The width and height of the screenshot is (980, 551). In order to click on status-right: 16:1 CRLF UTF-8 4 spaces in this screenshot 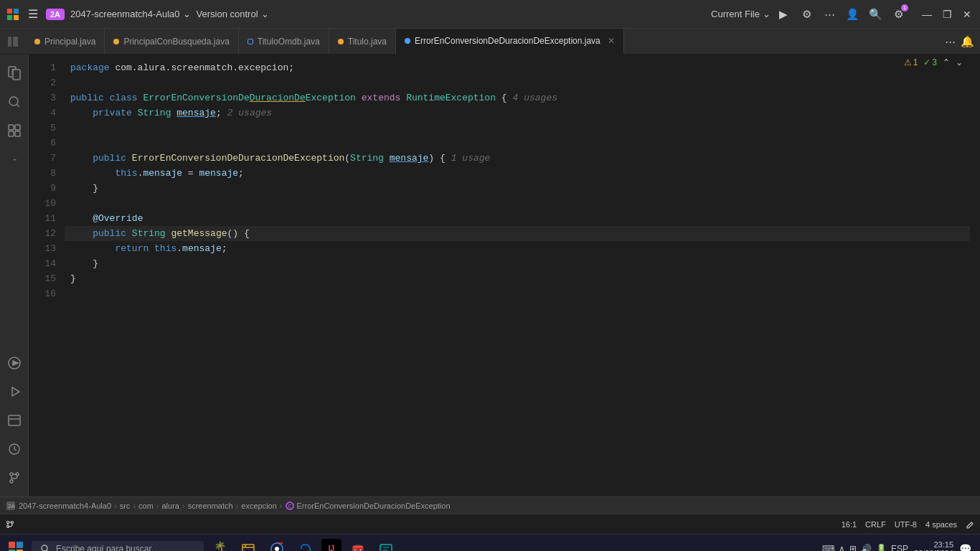, I will do `click(908, 524)`.